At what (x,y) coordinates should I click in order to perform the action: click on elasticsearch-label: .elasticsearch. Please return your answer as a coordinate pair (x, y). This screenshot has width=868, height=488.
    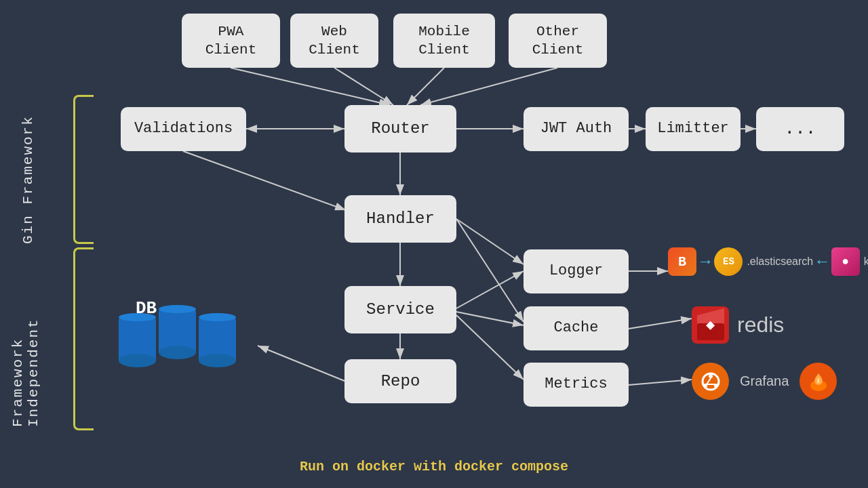
    Looking at the image, I should click on (780, 262).